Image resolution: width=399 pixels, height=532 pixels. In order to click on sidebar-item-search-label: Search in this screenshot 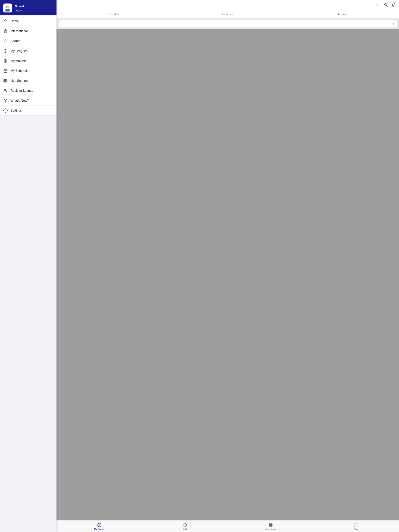, I will do `click(30, 41)`.